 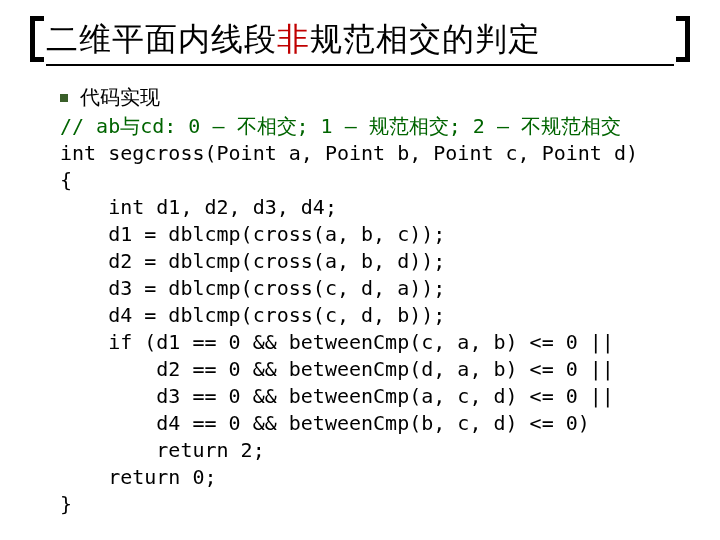 What do you see at coordinates (340, 126) in the screenshot?
I see `code-comment: // ab与cd: 0 – 不相交; 1 – 规范相交; 2 – 不规范相交` at bounding box center [340, 126].